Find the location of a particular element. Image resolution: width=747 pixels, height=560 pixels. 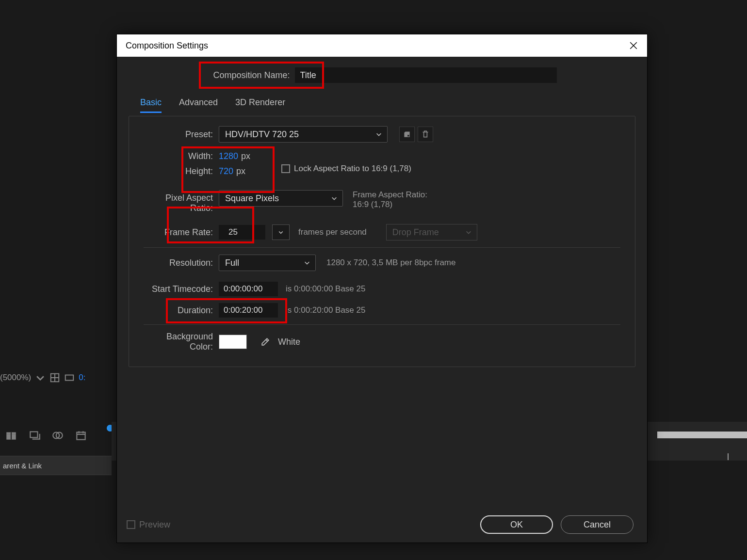

dialog-footer: Preview OK Cancel is located at coordinates (382, 525).